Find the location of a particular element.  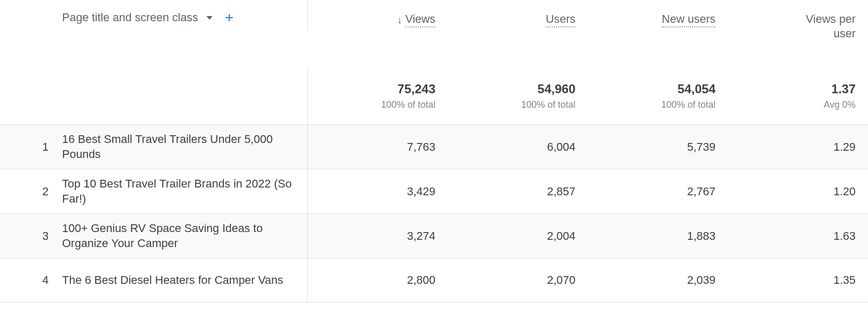

summary-users: 54,960 100% of total is located at coordinates (518, 96).